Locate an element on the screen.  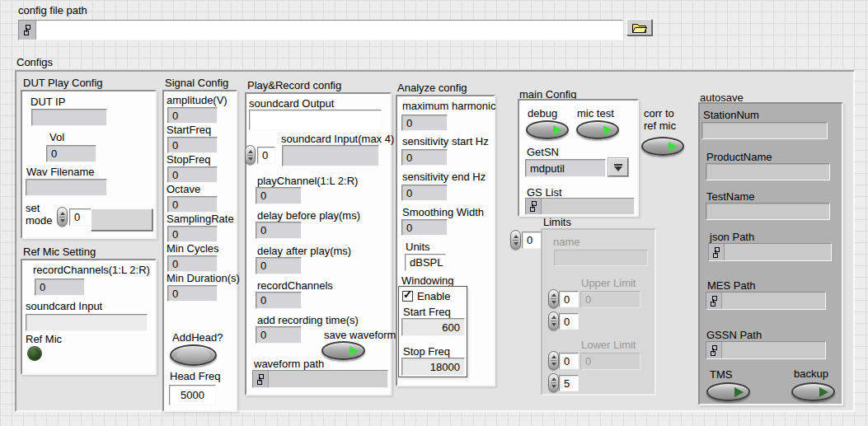
samplingrate-label: SamplingRate is located at coordinates (200, 219).